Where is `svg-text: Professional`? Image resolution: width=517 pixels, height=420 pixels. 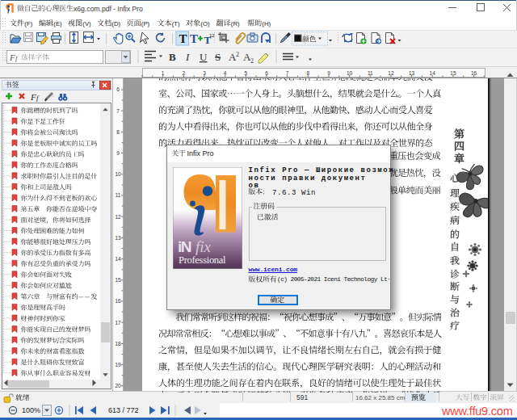 svg-text: Professional is located at coordinates (202, 260).